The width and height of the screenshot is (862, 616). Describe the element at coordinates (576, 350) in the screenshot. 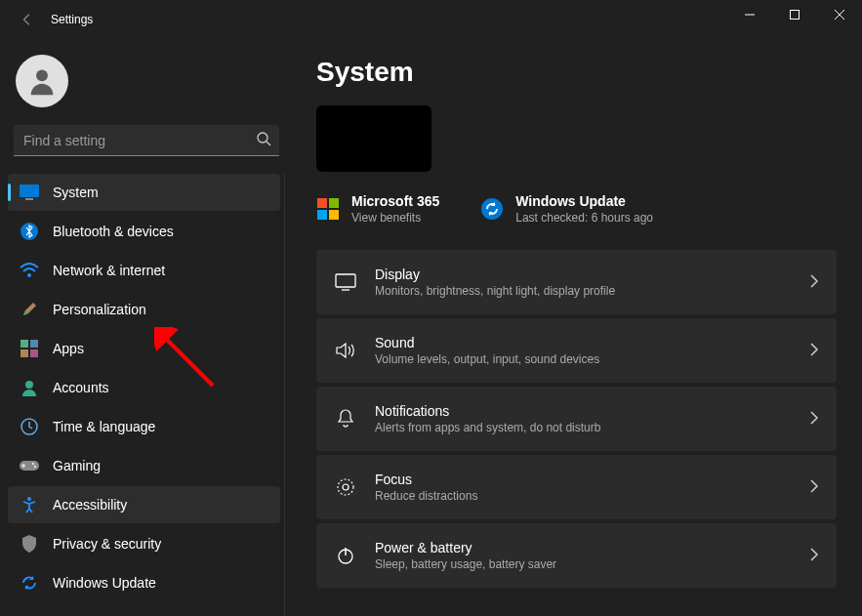

I see `setting-sound: Sound Volume levels, output, input, soun…` at that location.